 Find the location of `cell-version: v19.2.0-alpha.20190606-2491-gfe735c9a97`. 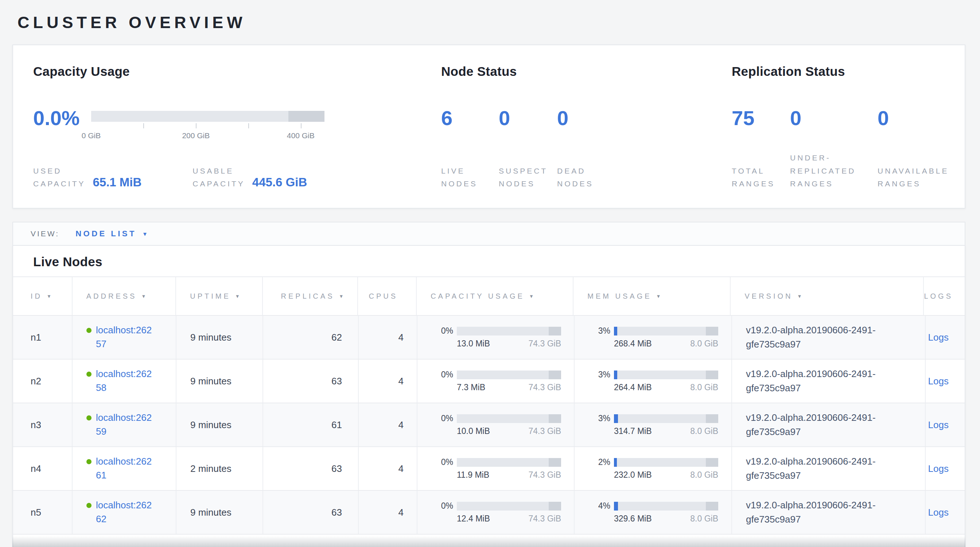

cell-version: v19.2.0-alpha.20190606-2491-gfe735c9a97 is located at coordinates (829, 425).